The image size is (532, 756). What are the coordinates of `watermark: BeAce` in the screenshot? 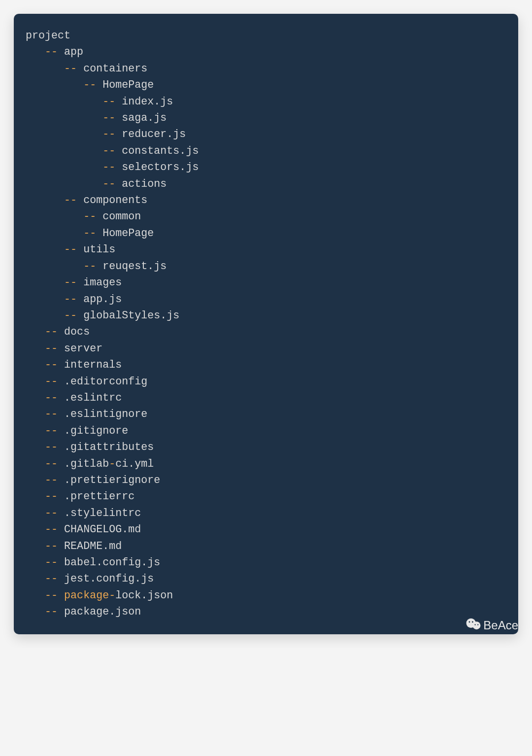 It's located at (492, 625).